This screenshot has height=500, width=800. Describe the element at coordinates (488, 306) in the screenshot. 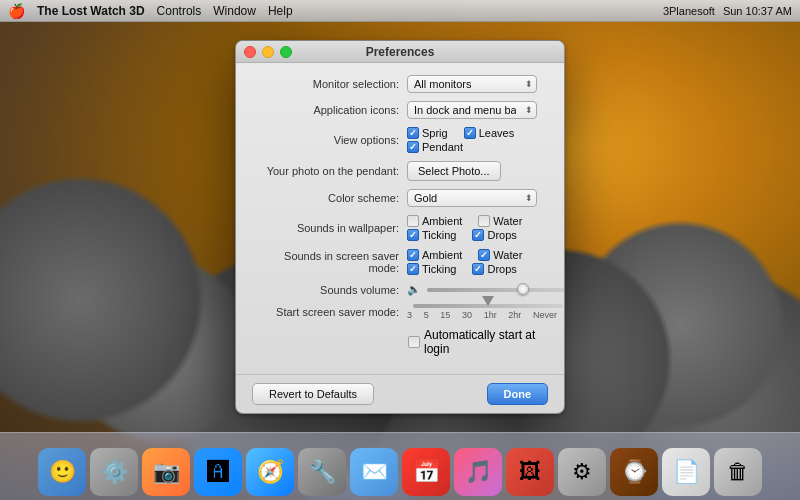

I see `saver-slider` at that location.